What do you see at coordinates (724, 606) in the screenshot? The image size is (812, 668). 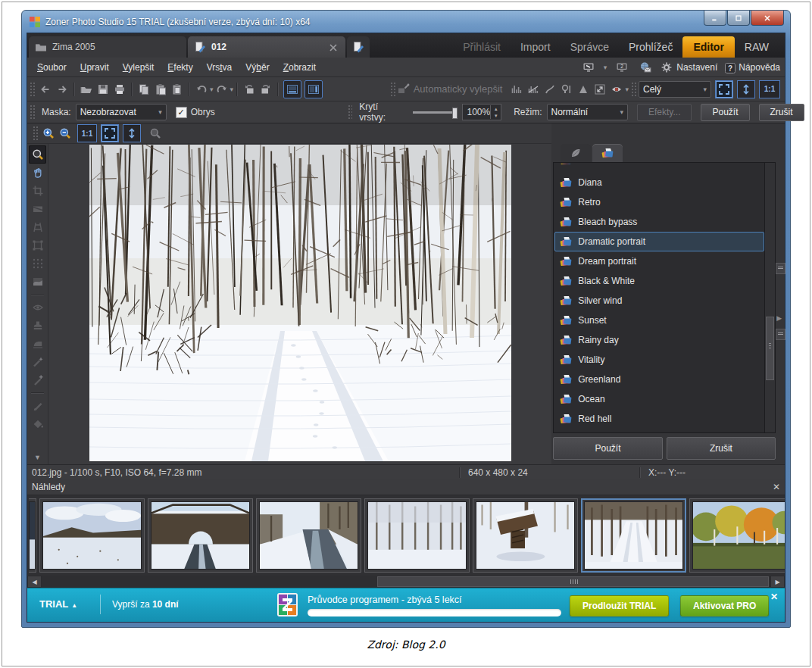 I see `activate-pro-button: Aktivovat PRO` at bounding box center [724, 606].